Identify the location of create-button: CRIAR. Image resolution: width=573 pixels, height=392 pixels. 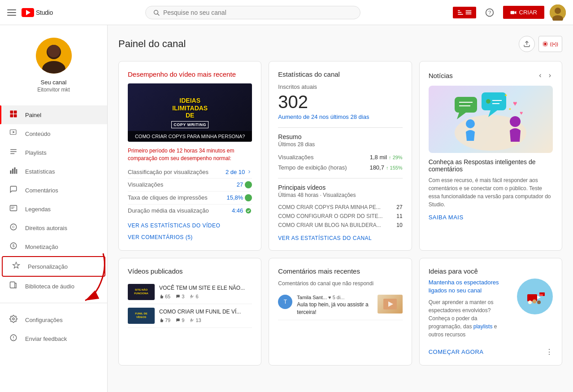
(524, 13).